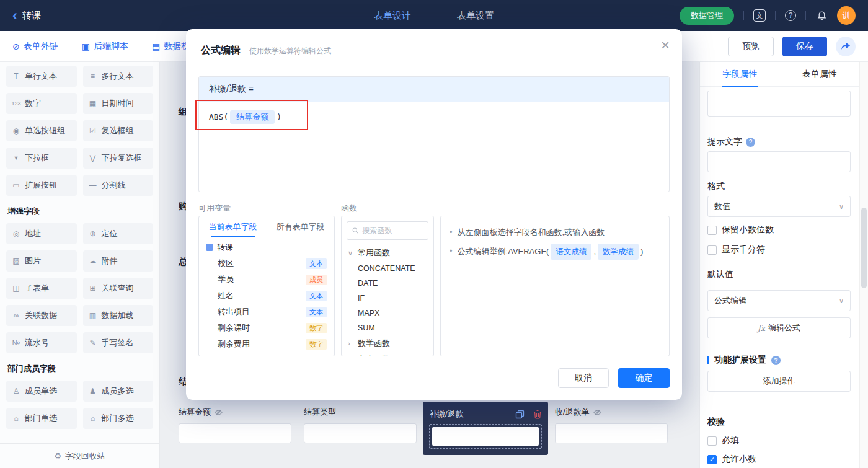 The height and width of the screenshot is (468, 868). What do you see at coordinates (27, 15) in the screenshot?
I see `back-nav: ‹ 转课` at bounding box center [27, 15].